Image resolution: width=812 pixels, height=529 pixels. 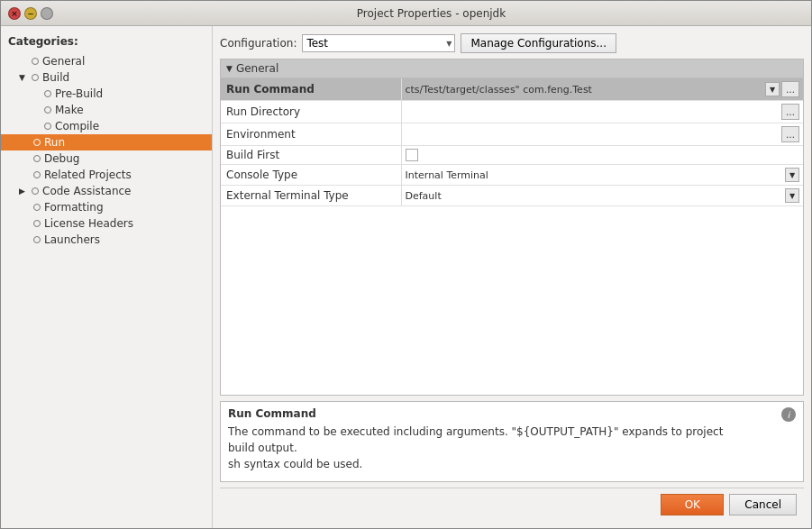 I want to click on table-row: Console Type Internal Terminal ▼, so click(x=512, y=175).